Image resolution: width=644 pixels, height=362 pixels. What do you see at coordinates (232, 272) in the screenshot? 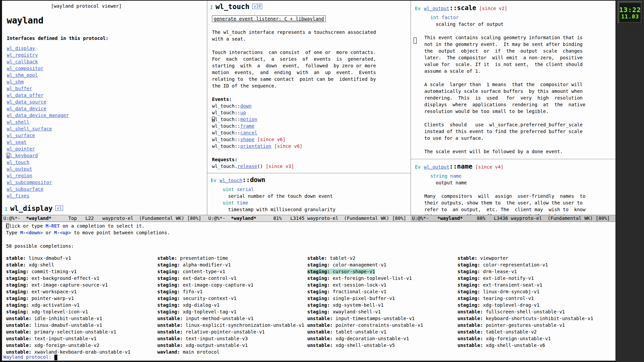
I see `completion-item-content-type-v1: staging: content-type-v1` at bounding box center [232, 272].